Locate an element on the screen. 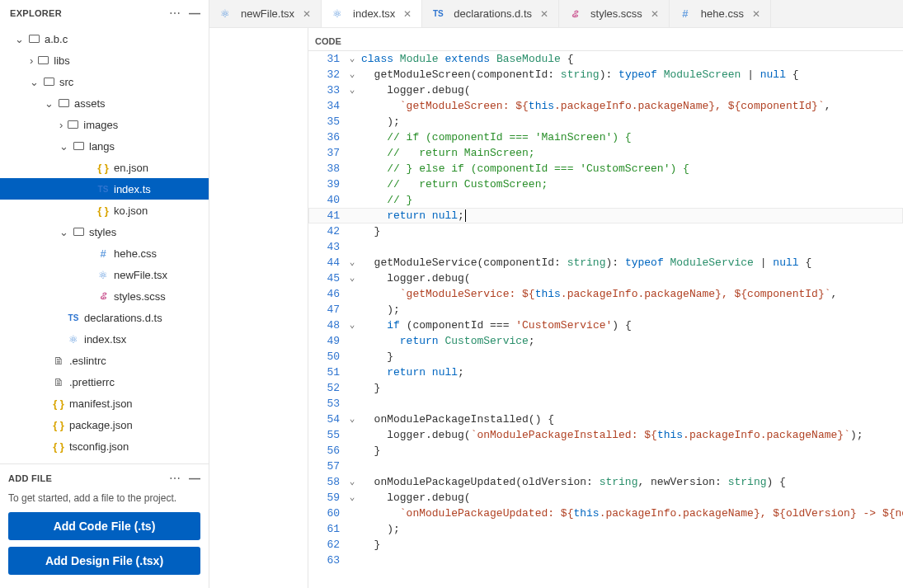  tab: ଌstyles.scss✕ is located at coordinates (614, 13).